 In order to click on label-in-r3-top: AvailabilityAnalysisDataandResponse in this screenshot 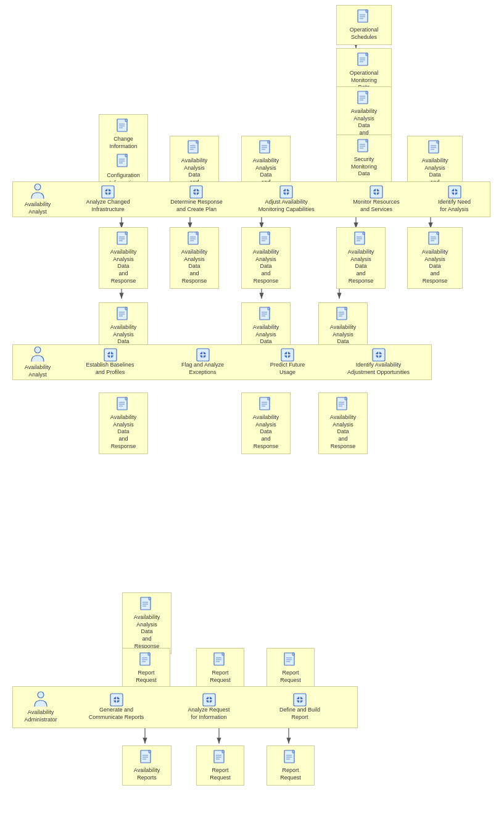, I will do `click(147, 632)`.